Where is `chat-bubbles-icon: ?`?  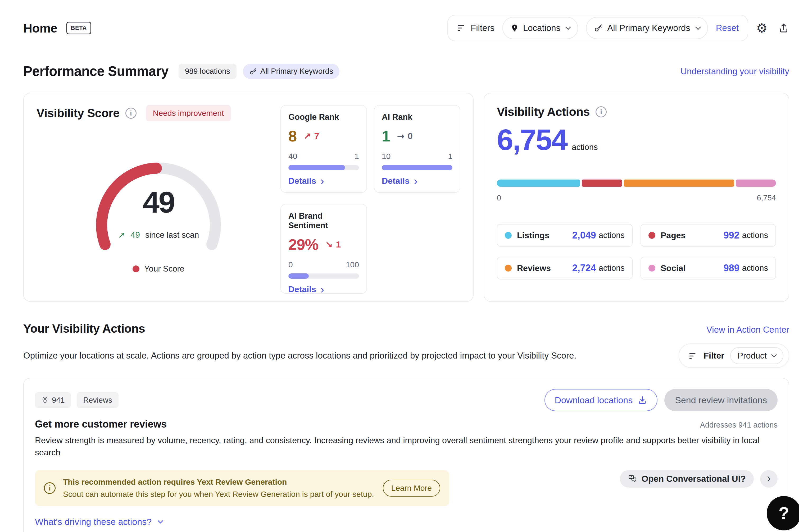 chat-bubbles-icon: ? is located at coordinates (633, 479).